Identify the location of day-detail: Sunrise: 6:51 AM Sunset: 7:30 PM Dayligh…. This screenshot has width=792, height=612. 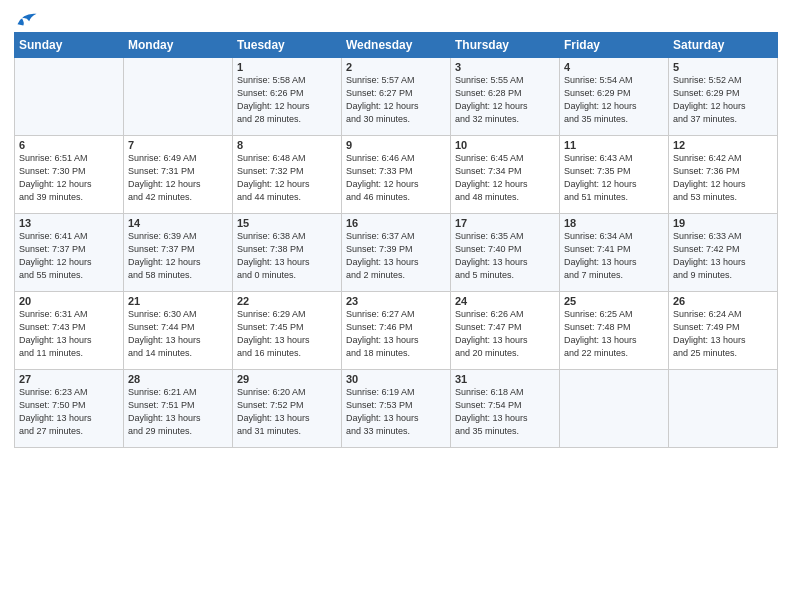
(69, 178).